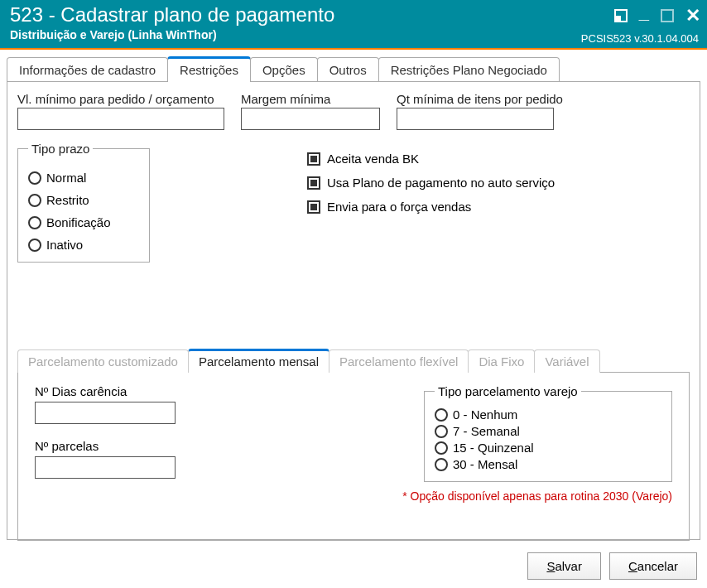 The height and width of the screenshot is (588, 707). I want to click on check-label: Envia para o força vendas, so click(399, 207).